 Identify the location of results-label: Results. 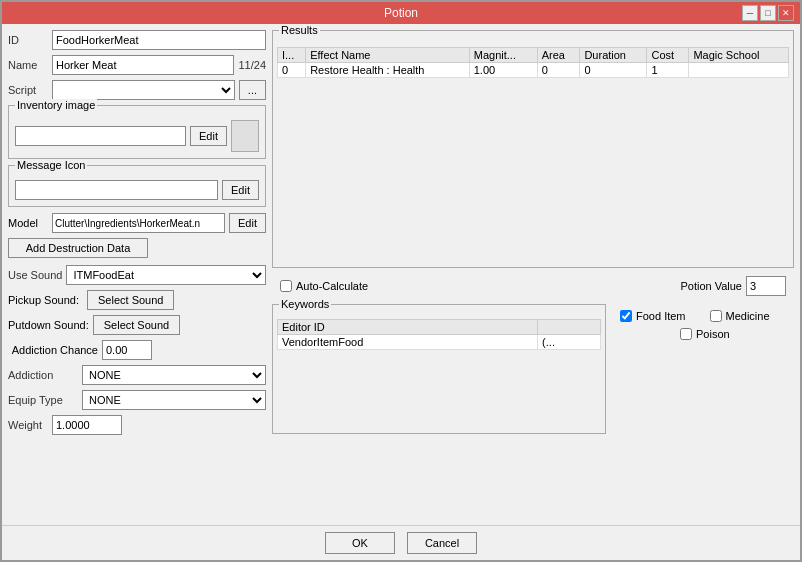
(300, 30).